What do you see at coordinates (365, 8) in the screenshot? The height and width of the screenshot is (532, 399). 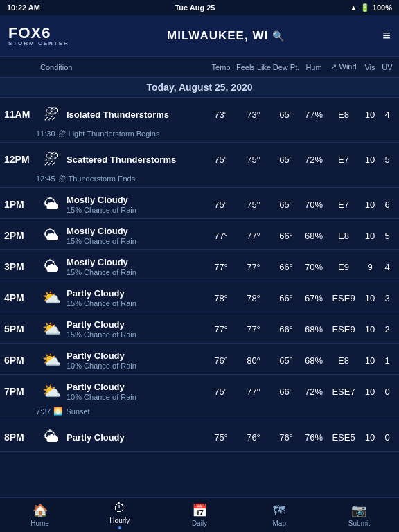 I see `battery-icon: 🔋` at bounding box center [365, 8].